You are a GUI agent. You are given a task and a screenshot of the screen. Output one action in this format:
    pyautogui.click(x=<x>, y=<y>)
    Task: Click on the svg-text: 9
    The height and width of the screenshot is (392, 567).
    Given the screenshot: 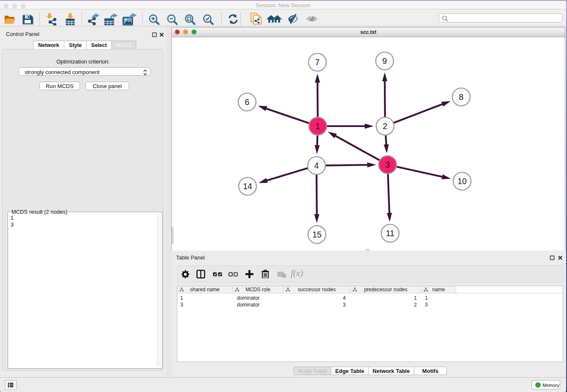 What is the action you would take?
    pyautogui.click(x=385, y=61)
    